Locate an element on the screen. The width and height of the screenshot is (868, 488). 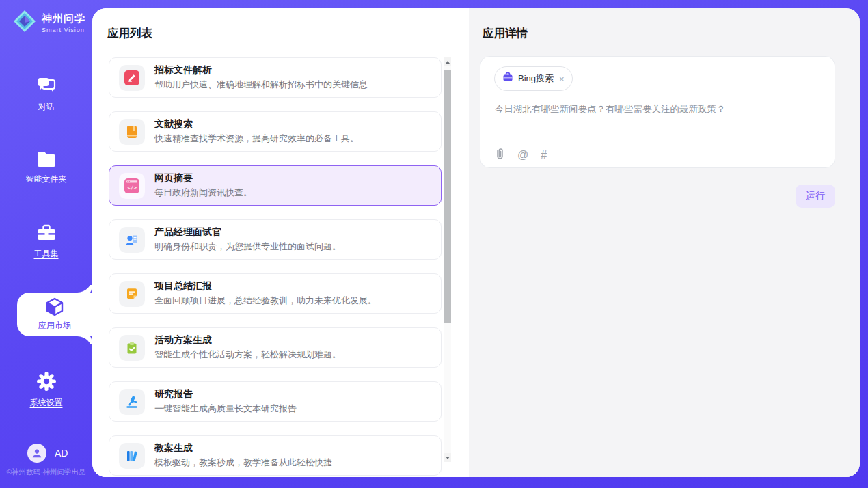
clipboard-check-icon is located at coordinates (132, 348).